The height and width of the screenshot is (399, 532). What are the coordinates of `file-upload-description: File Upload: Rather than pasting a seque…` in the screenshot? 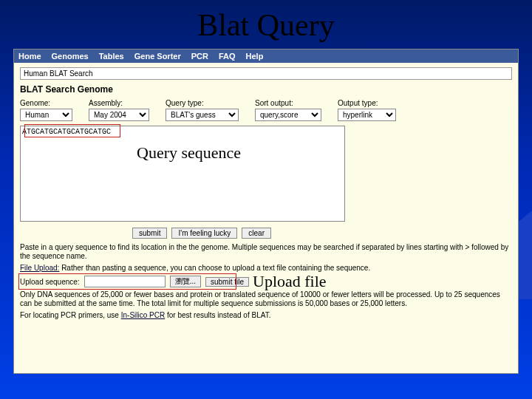 It's located at (266, 268).